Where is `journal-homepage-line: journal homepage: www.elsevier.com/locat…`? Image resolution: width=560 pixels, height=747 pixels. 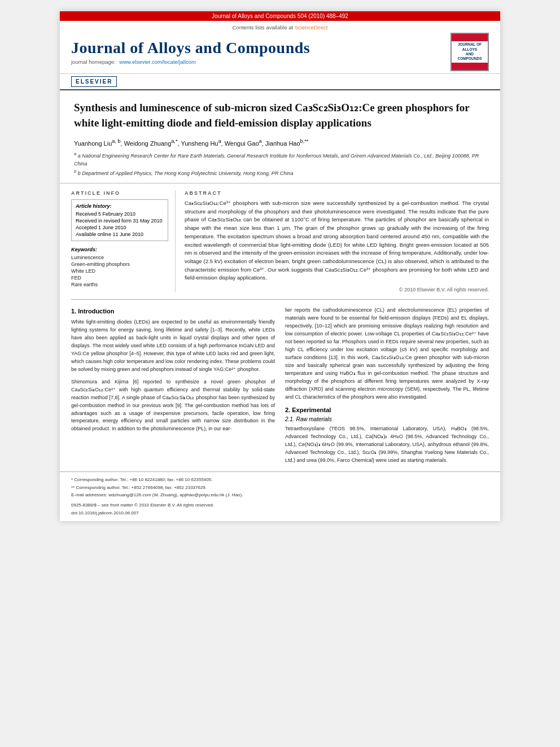 journal-homepage-line: journal homepage: www.elsevier.com/locat… is located at coordinates (133, 62).